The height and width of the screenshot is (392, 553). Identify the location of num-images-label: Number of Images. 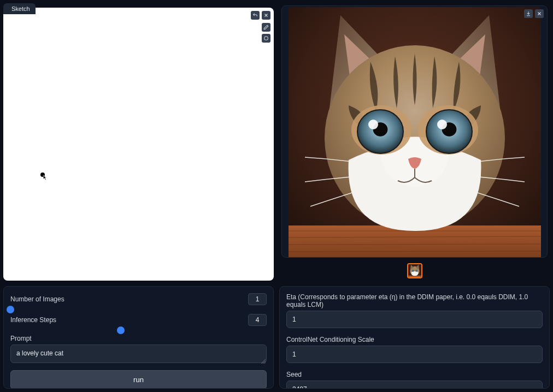
(37, 299).